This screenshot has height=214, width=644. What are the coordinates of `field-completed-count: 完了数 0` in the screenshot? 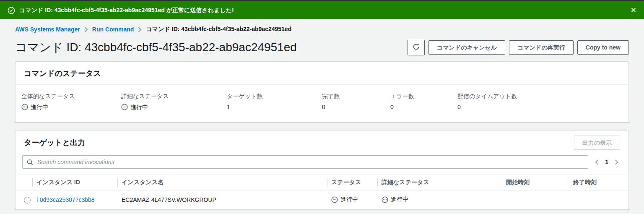 It's located at (356, 102).